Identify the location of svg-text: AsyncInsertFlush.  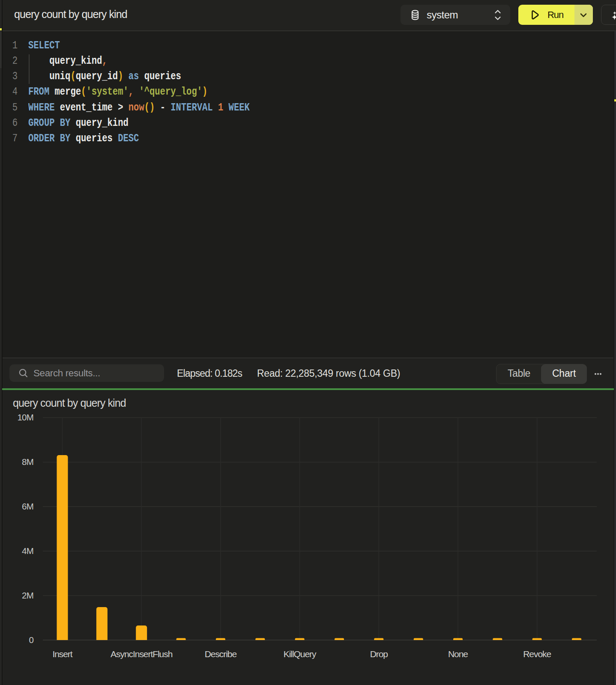
(141, 654).